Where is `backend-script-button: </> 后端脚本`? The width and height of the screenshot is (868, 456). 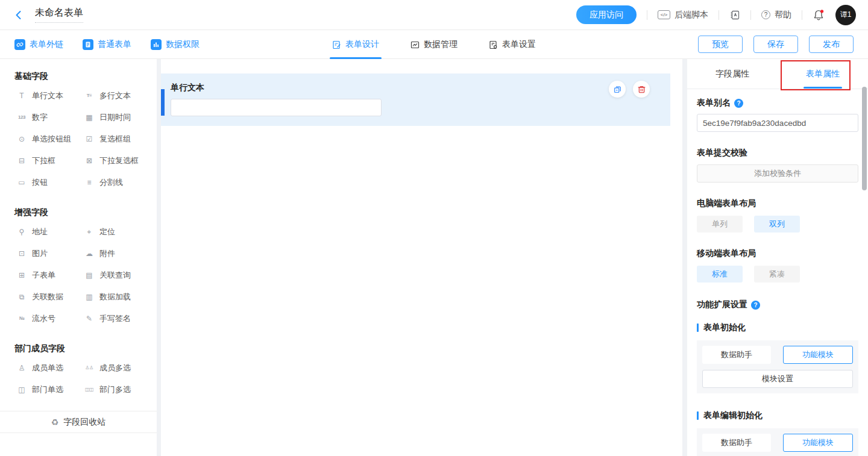
backend-script-button: </> 后端脚本 is located at coordinates (683, 15).